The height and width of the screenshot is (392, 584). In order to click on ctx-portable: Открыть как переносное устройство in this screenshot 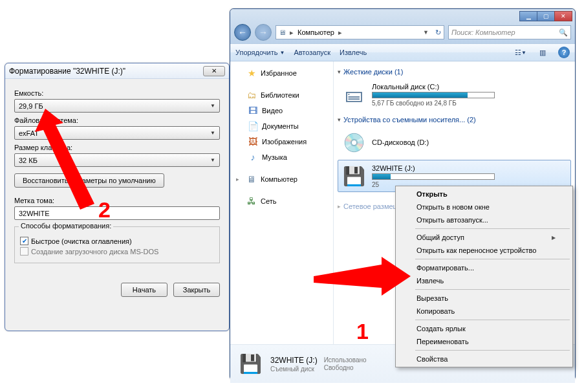, I will do `click(484, 250)`.